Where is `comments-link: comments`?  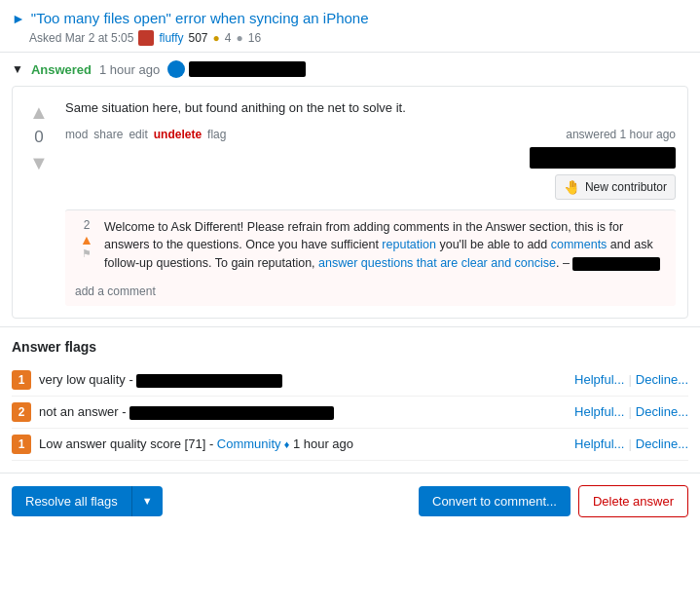 comments-link: comments is located at coordinates (579, 245).